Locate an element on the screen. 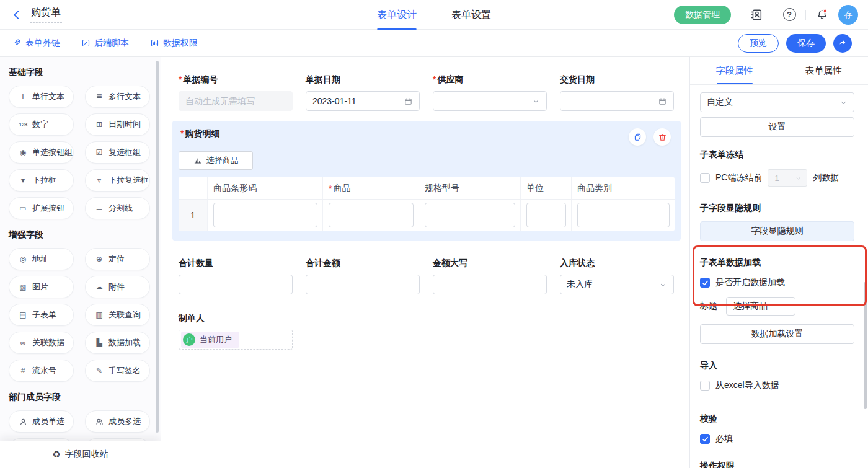 Image resolution: width=868 pixels, height=468 pixels. field-item-address: ◎地址 is located at coordinates (41, 259).